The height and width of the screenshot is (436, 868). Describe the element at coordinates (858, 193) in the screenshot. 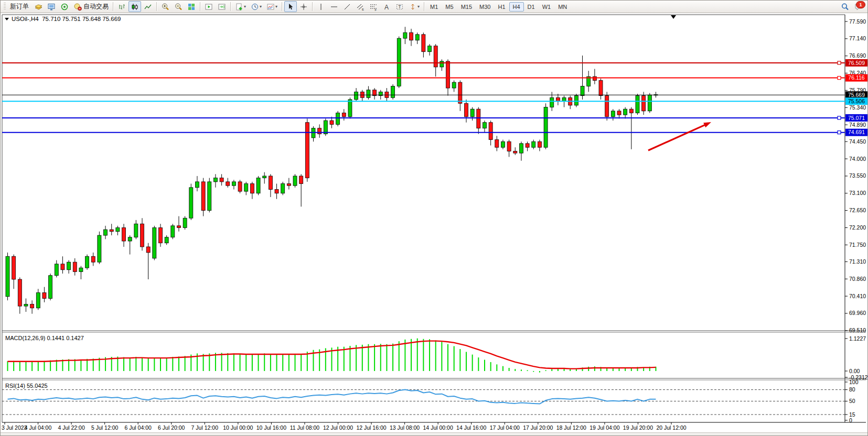

I see `price-tick-label: 73.100` at that location.